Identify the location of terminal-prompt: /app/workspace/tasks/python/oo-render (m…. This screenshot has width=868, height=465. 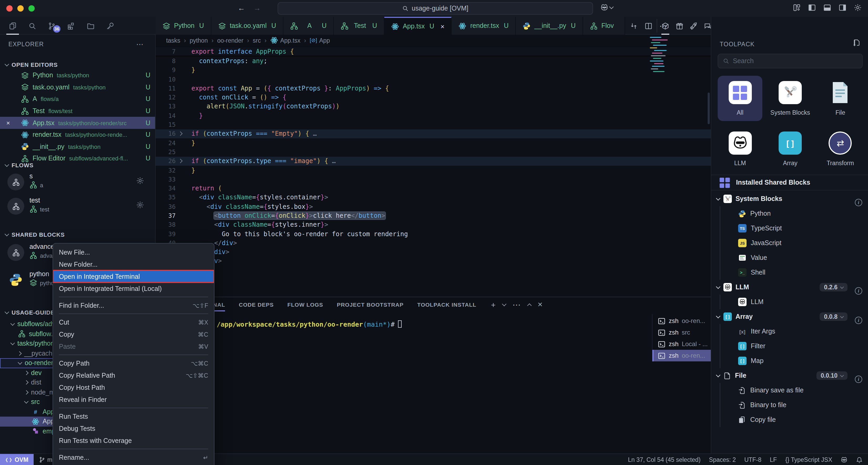
(309, 324).